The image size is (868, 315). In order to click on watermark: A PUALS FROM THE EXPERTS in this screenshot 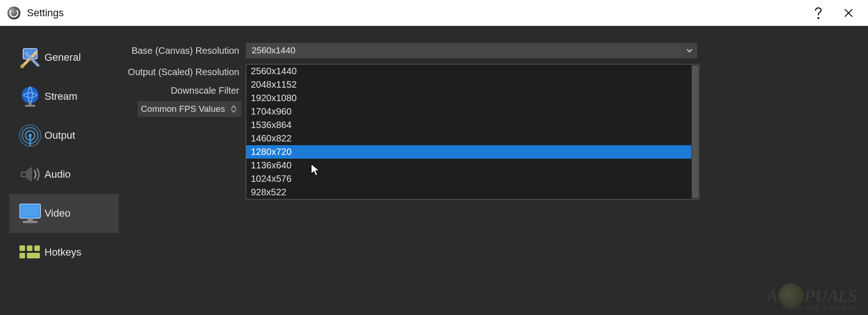, I will do `click(812, 296)`.